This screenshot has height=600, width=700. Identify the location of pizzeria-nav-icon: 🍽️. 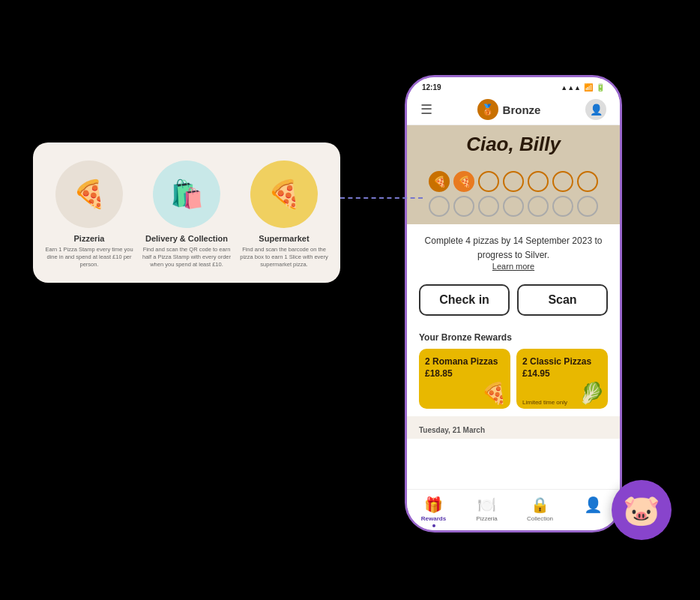
(487, 505).